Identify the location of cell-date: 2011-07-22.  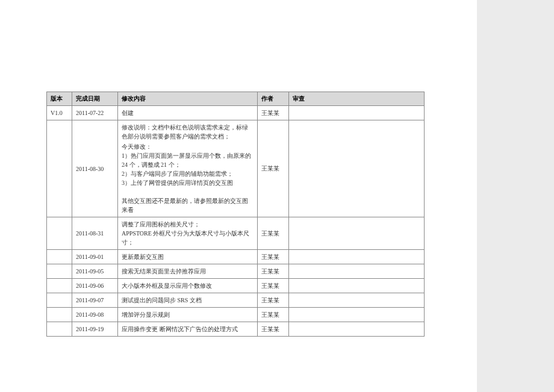
(95, 113).